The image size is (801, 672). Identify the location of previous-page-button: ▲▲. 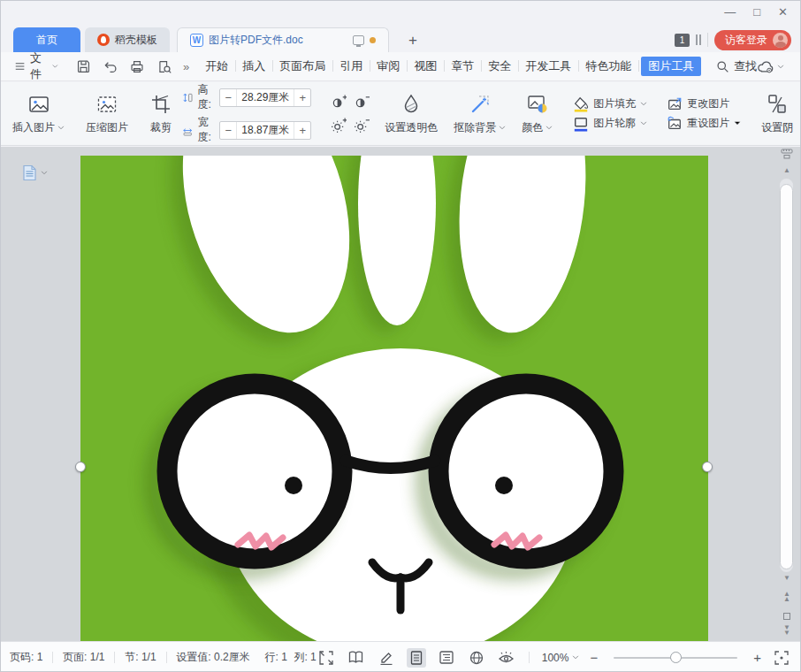
(787, 597).